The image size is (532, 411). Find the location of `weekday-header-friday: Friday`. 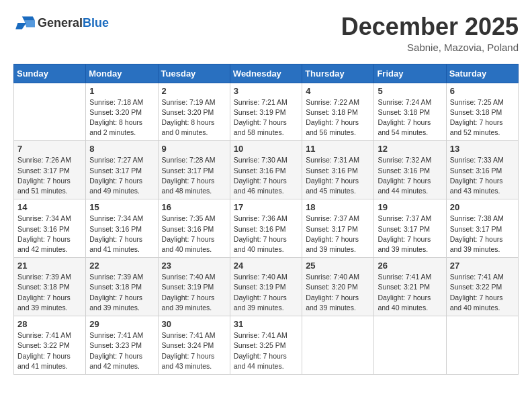

weekday-header-friday: Friday is located at coordinates (410, 73).